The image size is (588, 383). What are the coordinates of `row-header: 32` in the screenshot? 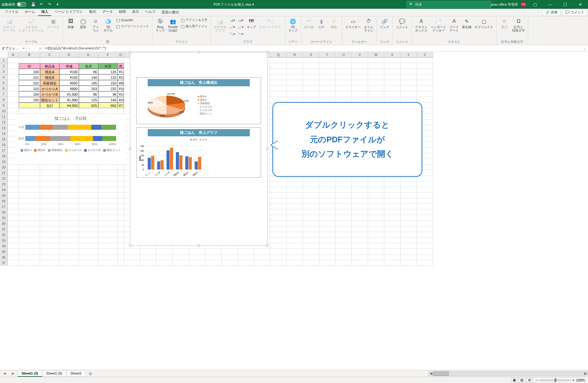 It's located at (4, 235).